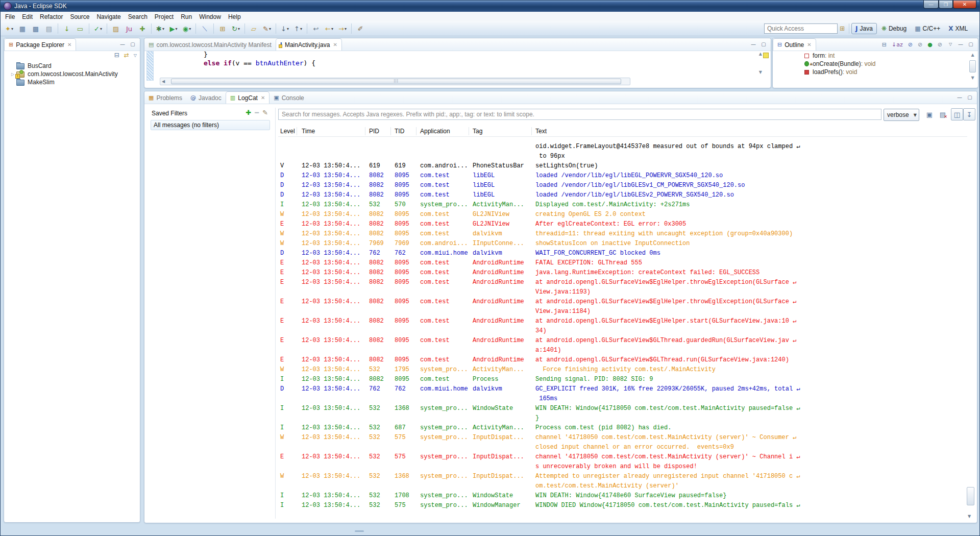 The image size is (980, 536). Describe the element at coordinates (28, 17) in the screenshot. I see `menu-edit: Edit` at that location.